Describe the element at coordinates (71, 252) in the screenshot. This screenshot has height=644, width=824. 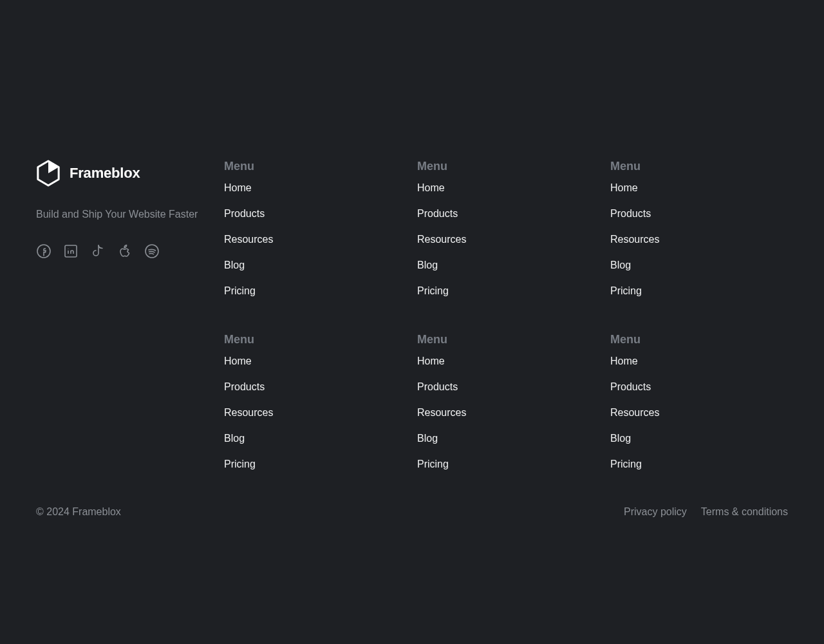
I see `linkedin-link` at that location.